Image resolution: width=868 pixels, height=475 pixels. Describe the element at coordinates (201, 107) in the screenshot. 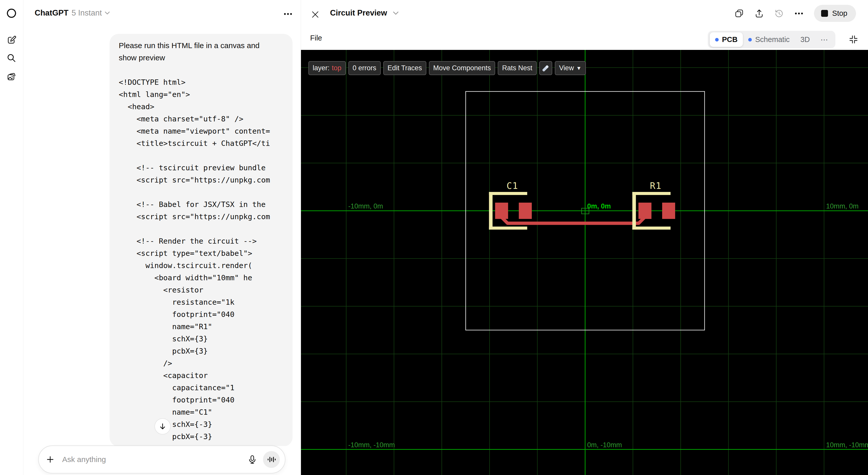

I see `code-line: <head>` at that location.